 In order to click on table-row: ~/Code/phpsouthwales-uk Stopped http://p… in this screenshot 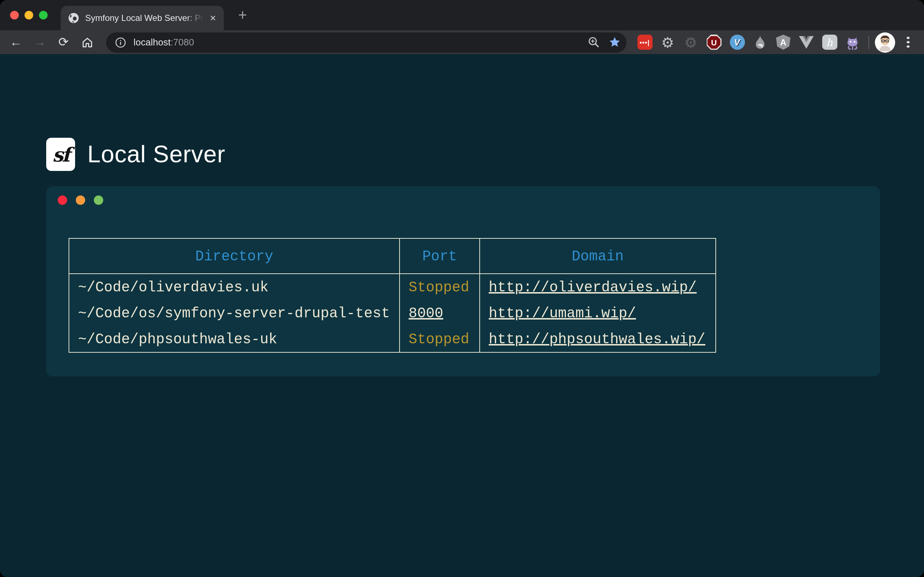, I will do `click(393, 339)`.